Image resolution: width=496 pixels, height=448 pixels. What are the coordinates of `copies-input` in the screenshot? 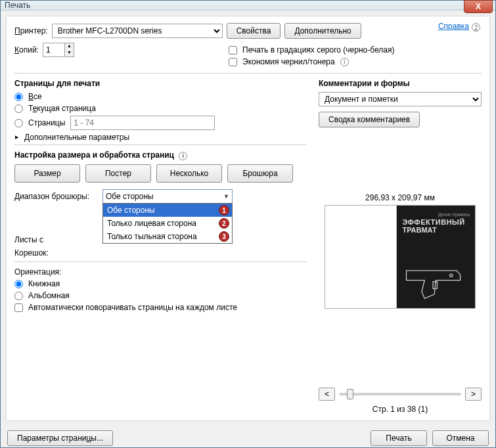 It's located at (54, 50).